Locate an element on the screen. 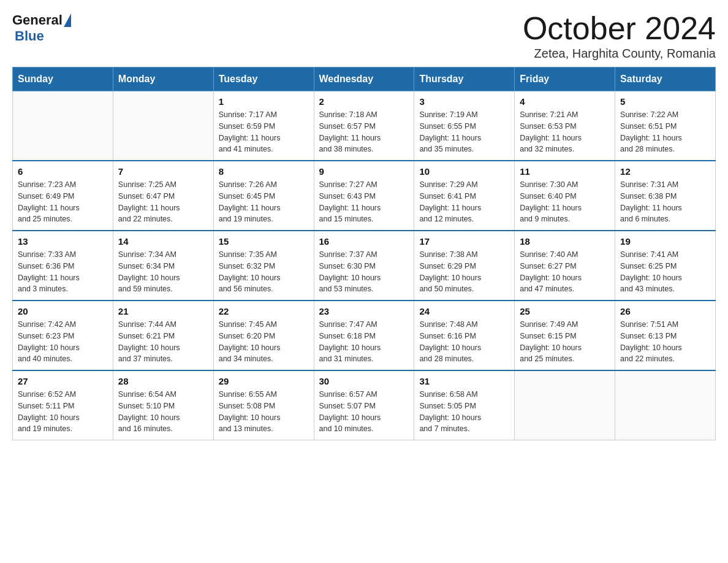  day-info: Sunrise: 7:27 AM Sunset: 6:43 PM Dayligh… is located at coordinates (364, 202).